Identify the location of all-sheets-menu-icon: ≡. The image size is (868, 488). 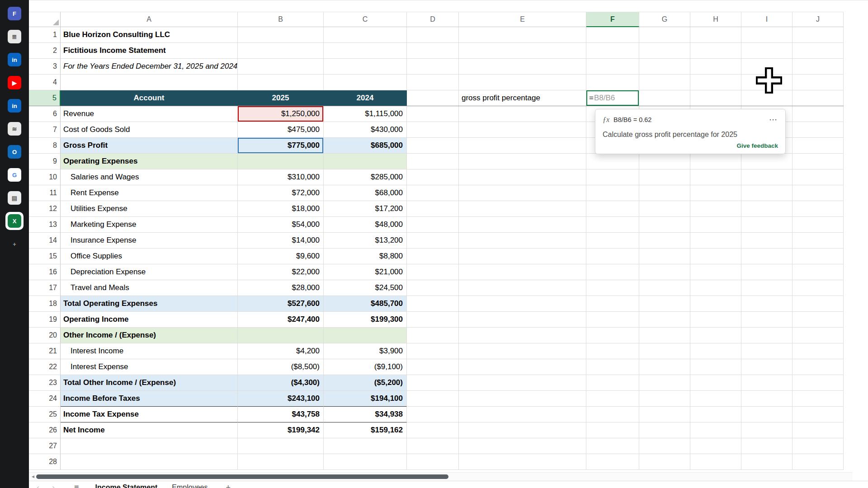
(77, 485).